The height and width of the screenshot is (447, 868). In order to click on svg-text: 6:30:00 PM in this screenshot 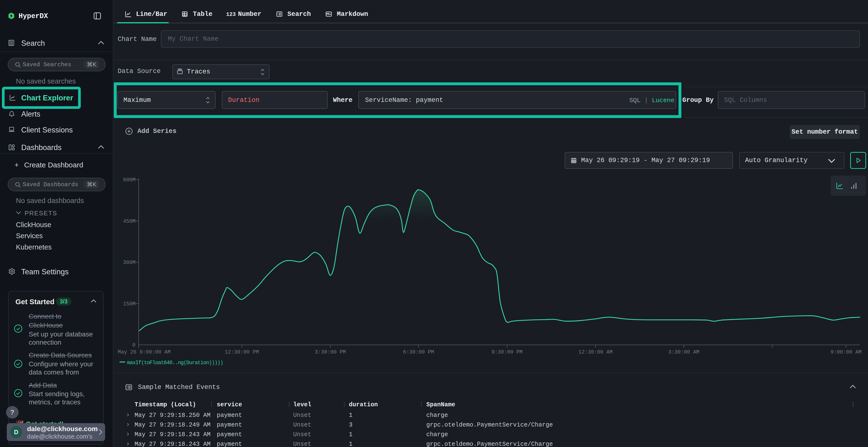, I will do `click(418, 352)`.